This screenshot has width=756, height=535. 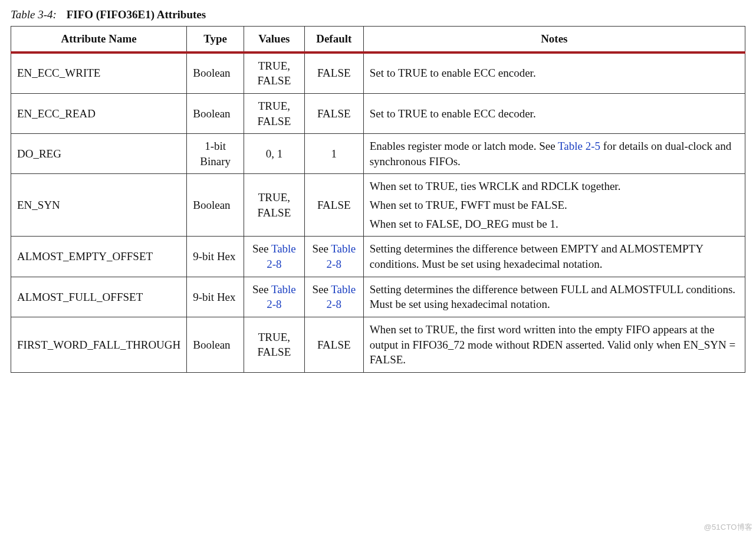 What do you see at coordinates (554, 73) in the screenshot?
I see `cell-notes: Set to TRUE to enable ECC encoder.` at bounding box center [554, 73].